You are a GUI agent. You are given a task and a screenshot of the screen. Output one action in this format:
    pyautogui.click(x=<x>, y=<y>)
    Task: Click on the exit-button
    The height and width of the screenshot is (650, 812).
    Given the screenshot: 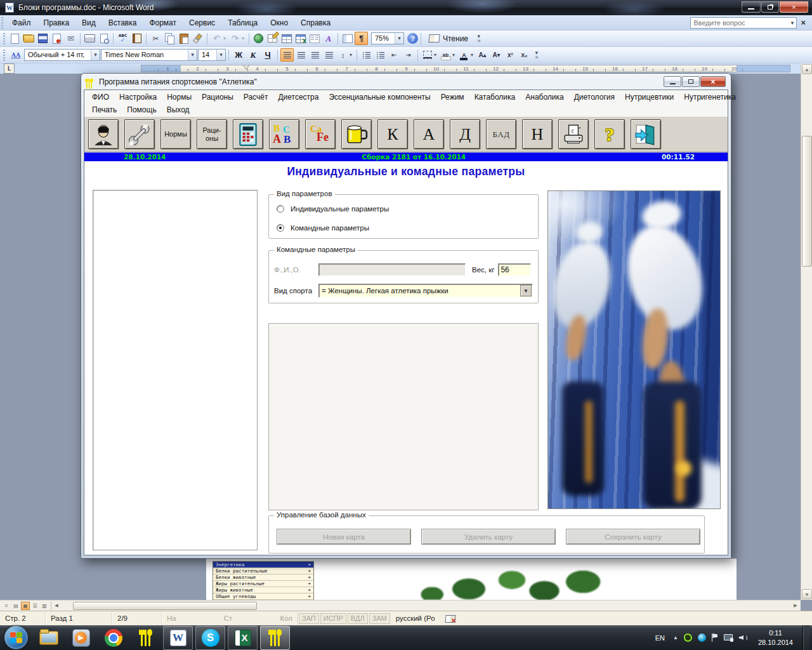 What is the action you would take?
    pyautogui.click(x=646, y=135)
    